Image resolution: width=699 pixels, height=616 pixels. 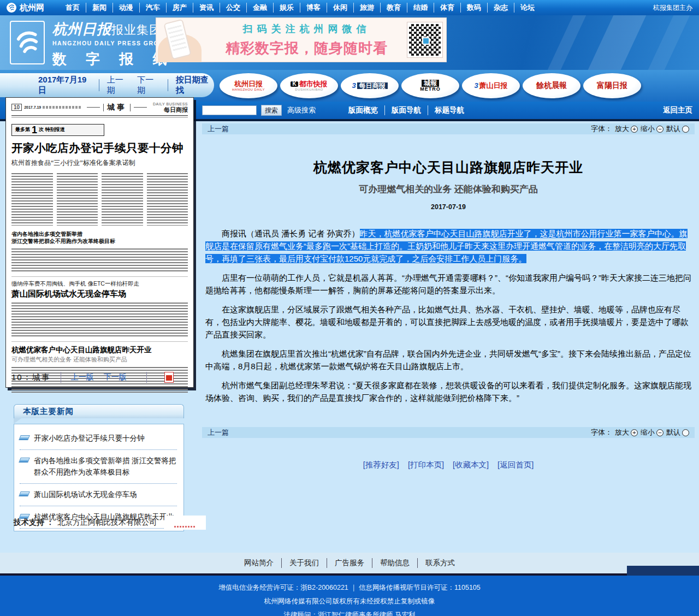 What do you see at coordinates (99, 294) in the screenshot?
I see `preview-story2-title: 萧山国际机场试水无现金停车场` at bounding box center [99, 294].